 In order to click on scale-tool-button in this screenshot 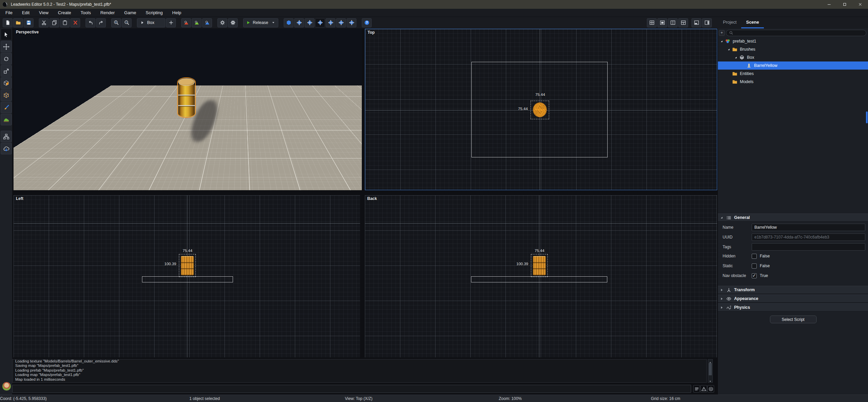, I will do `click(6, 71)`.